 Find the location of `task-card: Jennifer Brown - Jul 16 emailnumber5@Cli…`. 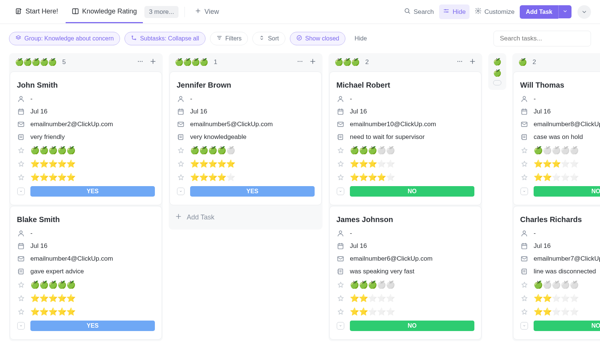

task-card: Jennifer Brown - Jul 16 emailnumber5@Cli… is located at coordinates (246, 139).